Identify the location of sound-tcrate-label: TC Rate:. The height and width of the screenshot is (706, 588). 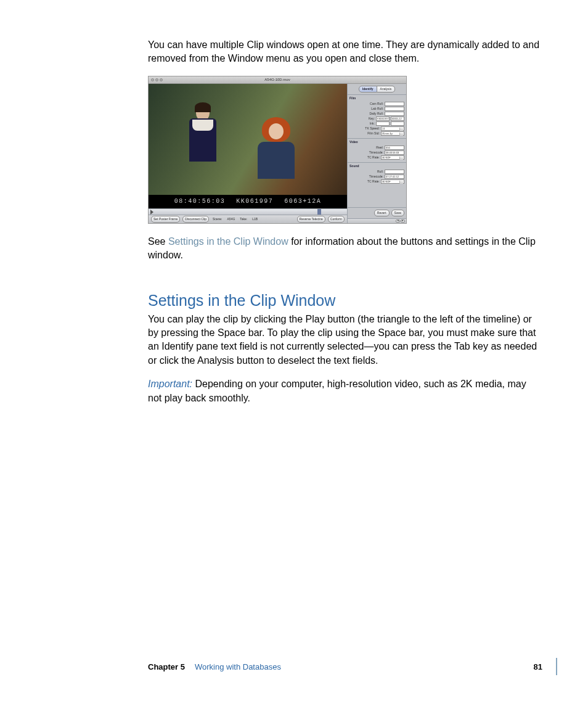
(365, 181).